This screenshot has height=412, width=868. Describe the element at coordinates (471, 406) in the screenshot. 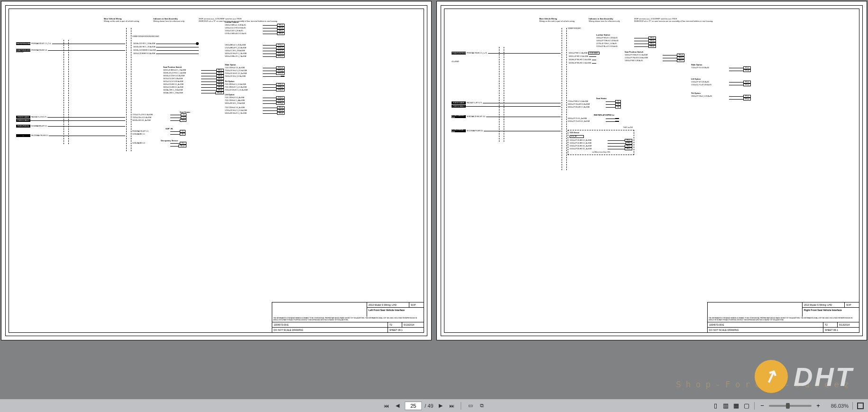

I see `page-layout-button: ▭` at that location.